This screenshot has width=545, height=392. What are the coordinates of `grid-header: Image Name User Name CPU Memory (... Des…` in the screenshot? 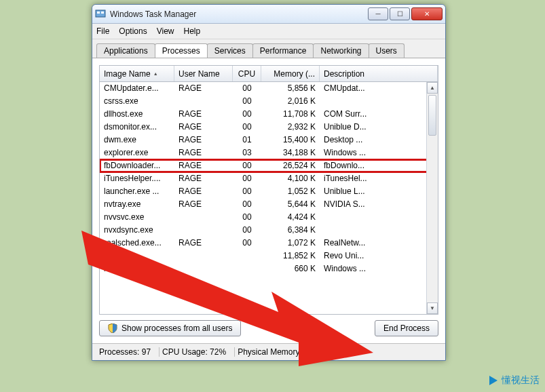 It's located at (269, 74).